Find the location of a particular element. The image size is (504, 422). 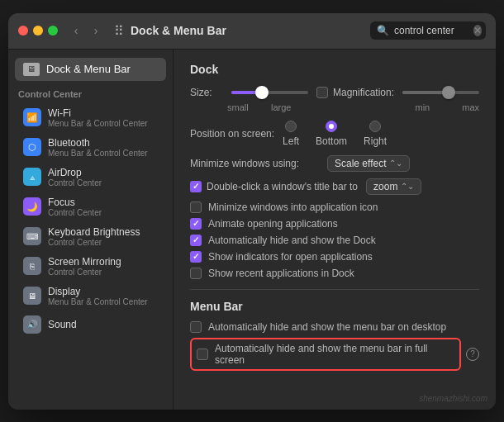

mirror-sub: Control Center is located at coordinates (84, 273).